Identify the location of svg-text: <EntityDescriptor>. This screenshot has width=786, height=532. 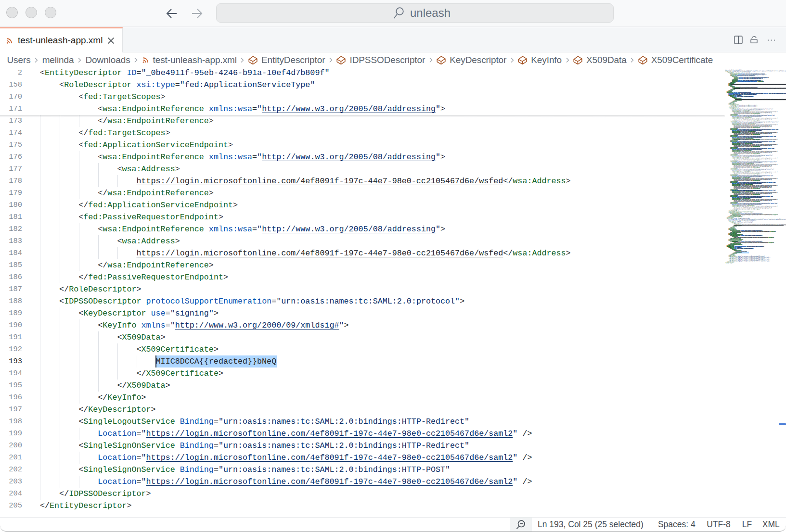
(729, 263).